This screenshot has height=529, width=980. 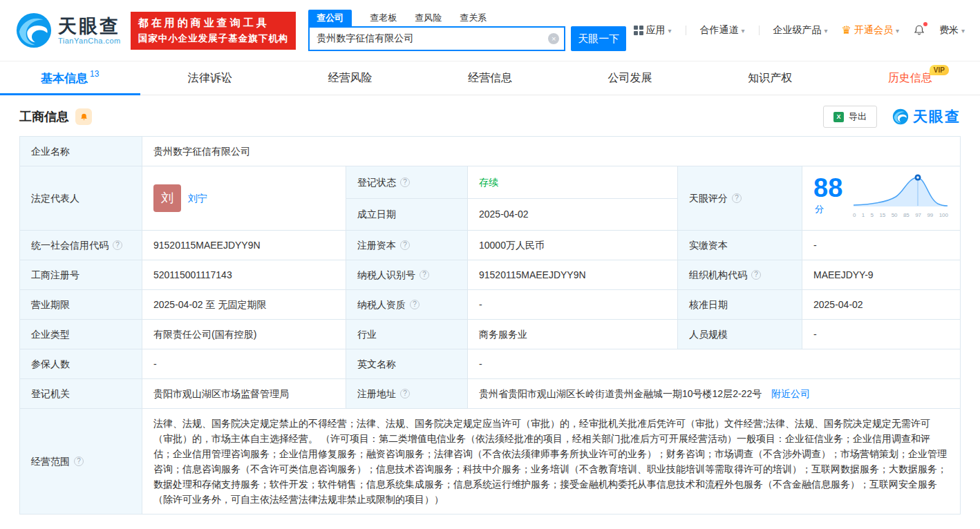 What do you see at coordinates (740, 275) in the screenshot?
I see `field-label-org-code: 组织机构代码?` at bounding box center [740, 275].